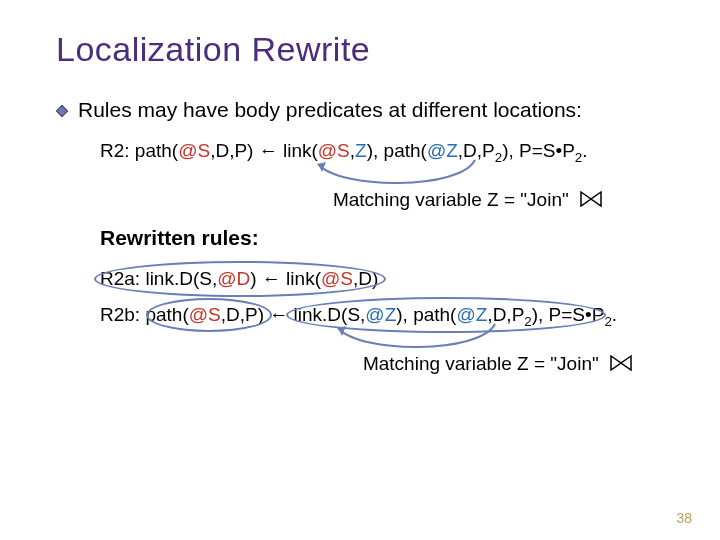 The height and width of the screenshot is (540, 720). Describe the element at coordinates (301, 278) in the screenshot. I see `r2a-body-a: link(` at that location.